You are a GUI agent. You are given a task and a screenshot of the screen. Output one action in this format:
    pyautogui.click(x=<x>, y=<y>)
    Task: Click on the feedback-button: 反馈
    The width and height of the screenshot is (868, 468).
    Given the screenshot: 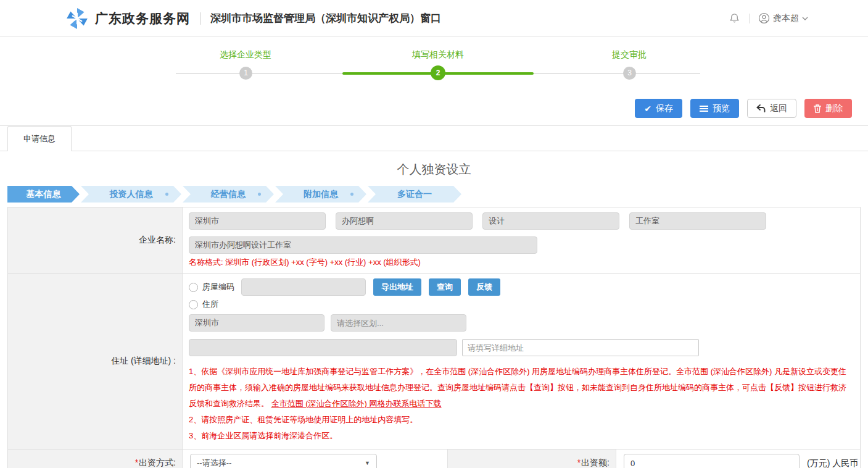 What is the action you would take?
    pyautogui.click(x=484, y=287)
    